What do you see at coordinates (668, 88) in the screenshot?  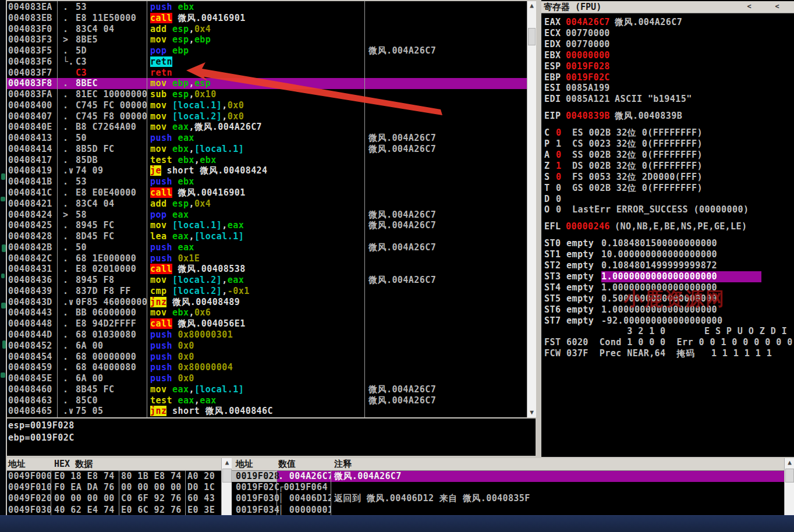 I see `register-line: ESI0085A199` at bounding box center [668, 88].